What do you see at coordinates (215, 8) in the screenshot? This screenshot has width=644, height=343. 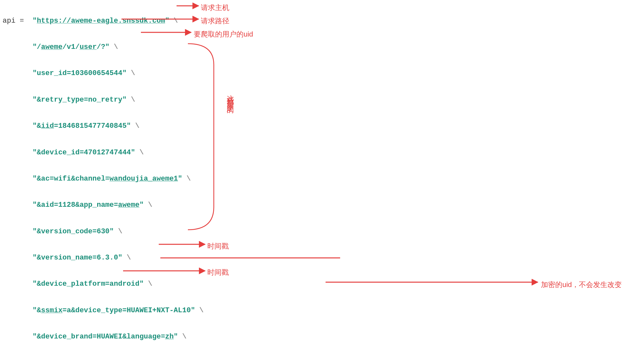 I see `annotation-host: 请求主机` at bounding box center [215, 8].